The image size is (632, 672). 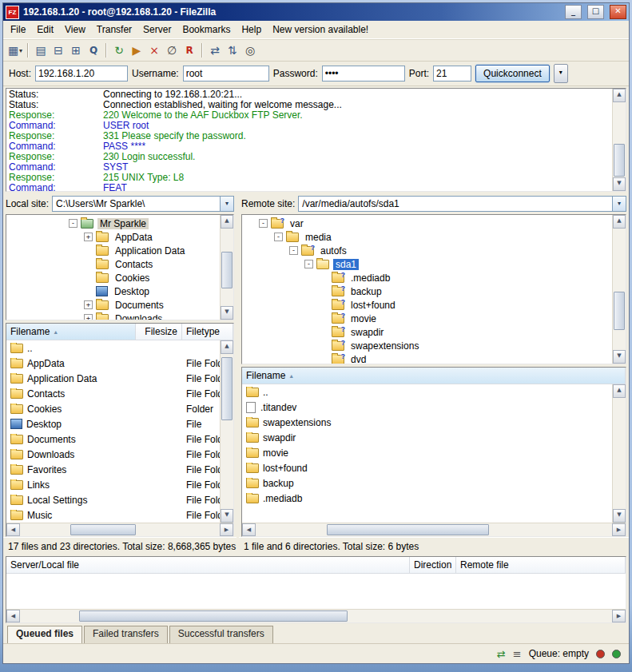 I want to click on remote-tree-item: movie, so click(x=427, y=318).